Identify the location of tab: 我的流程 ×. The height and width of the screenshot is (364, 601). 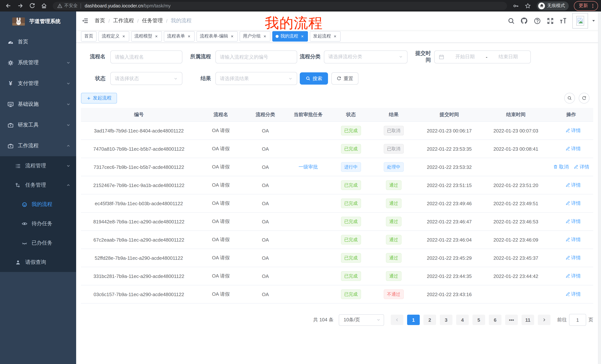
(290, 36).